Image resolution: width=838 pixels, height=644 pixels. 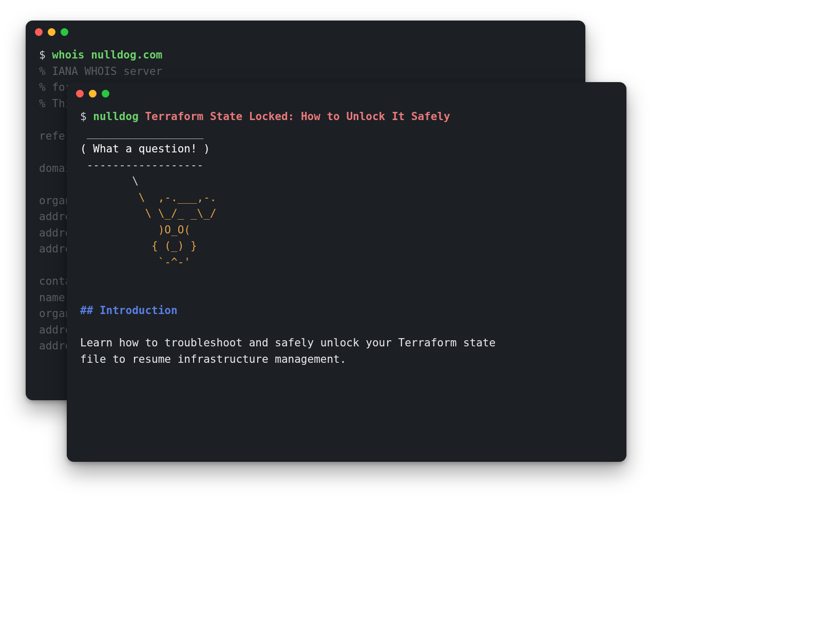 What do you see at coordinates (297, 116) in the screenshot?
I see `article-title: Terraform State Locked: How to Unlock It…` at bounding box center [297, 116].